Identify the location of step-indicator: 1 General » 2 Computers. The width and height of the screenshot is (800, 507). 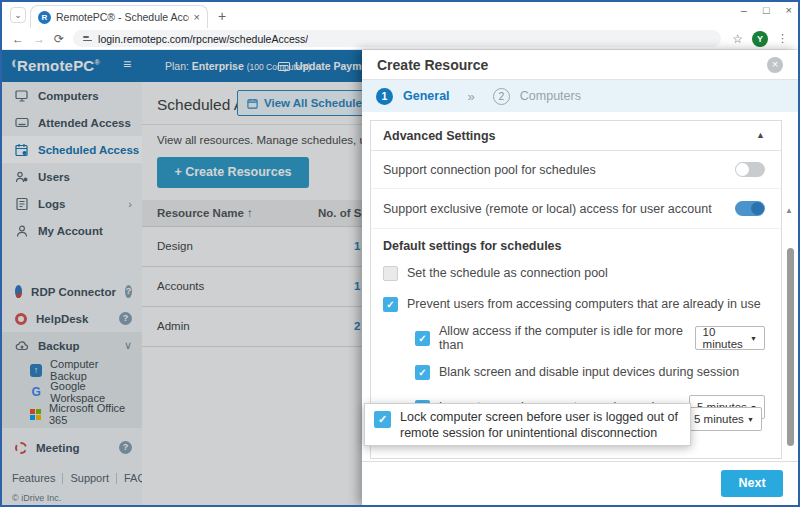
(580, 96).